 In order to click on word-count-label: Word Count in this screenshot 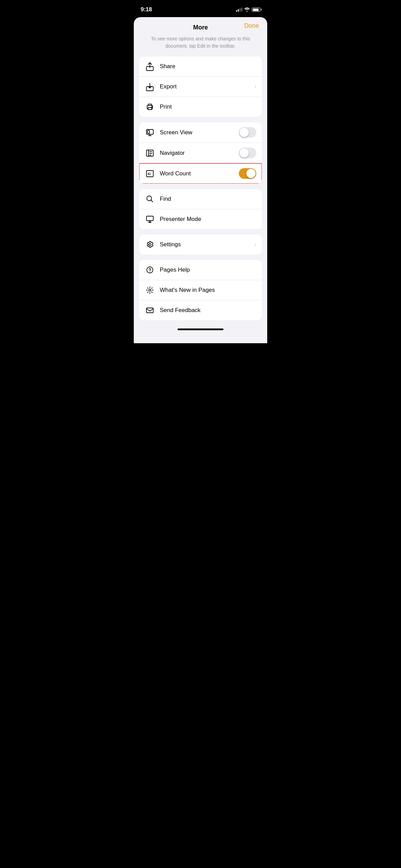, I will do `click(199, 174)`.